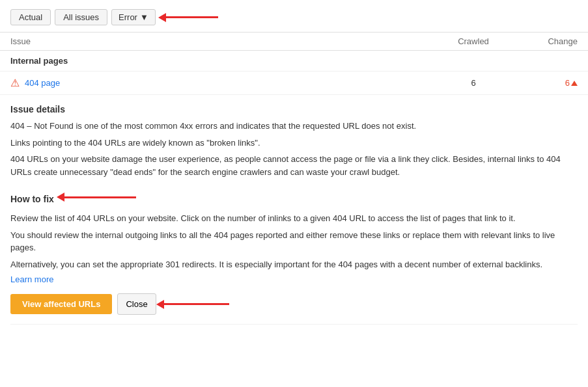  Describe the element at coordinates (229, 83) in the screenshot. I see `issue-name-link: 404 page` at that location.